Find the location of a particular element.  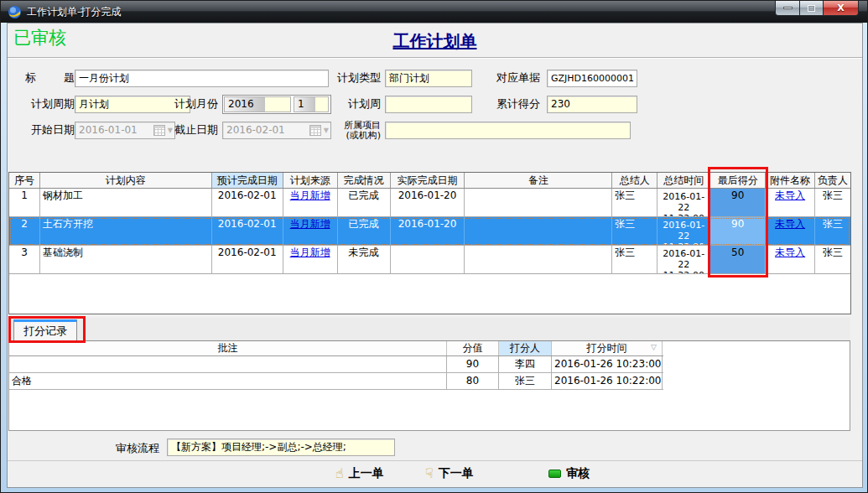

col-header-attachment: 附件名称 is located at coordinates (790, 180).